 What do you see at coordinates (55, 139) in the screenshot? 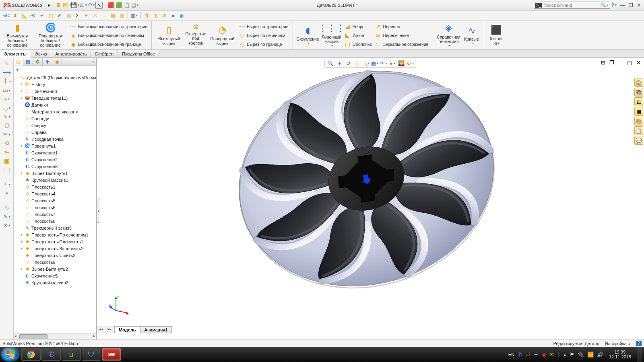
I see `tree-node: ↳Исходная точка` at bounding box center [55, 139].